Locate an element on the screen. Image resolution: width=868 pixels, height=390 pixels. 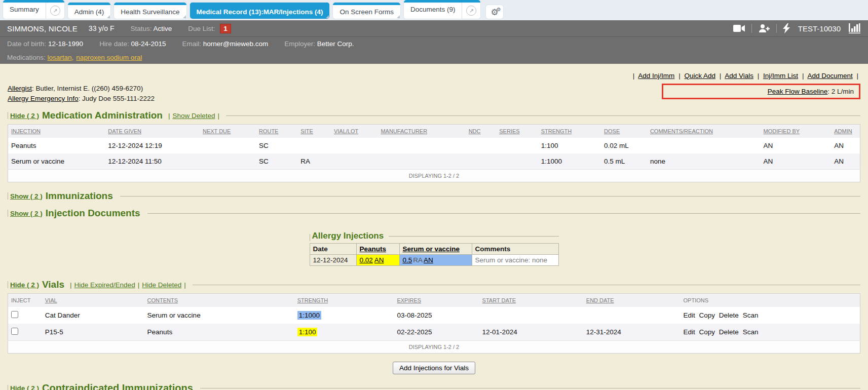
email-label: Email: is located at coordinates (192, 44).